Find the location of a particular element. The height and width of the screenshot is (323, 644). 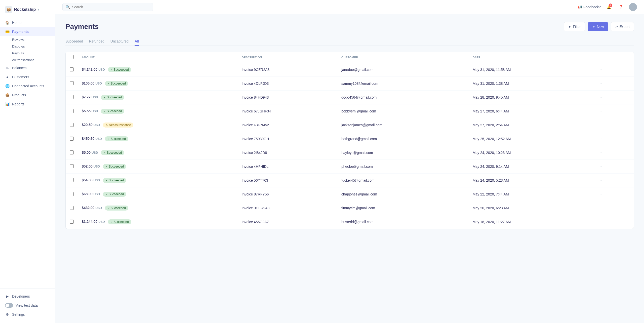

row-customer: jacksonjames@gmail.com is located at coordinates (403, 125).